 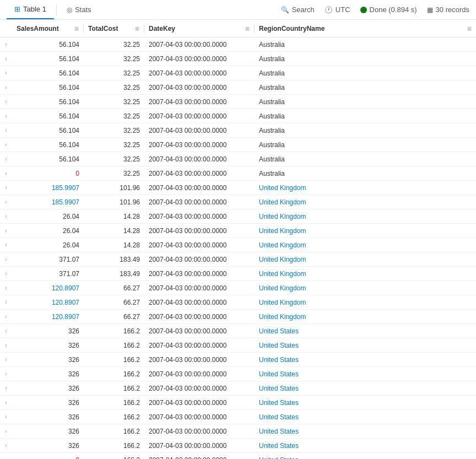 I want to click on row-expander-23: ›, so click(x=6, y=374).